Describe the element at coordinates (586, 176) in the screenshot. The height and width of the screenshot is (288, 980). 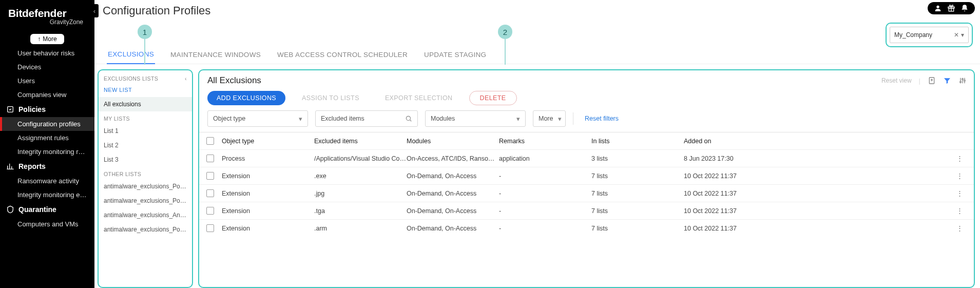
I see `table-row: Extension .exe On-Demand, On-Access - 7 …` at that location.